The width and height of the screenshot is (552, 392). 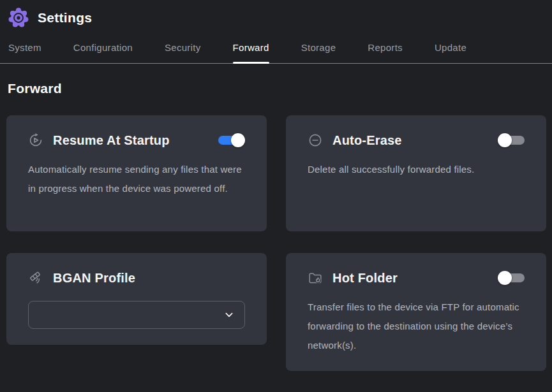 What do you see at coordinates (36, 140) in the screenshot?
I see `resume-icon` at bounding box center [36, 140].